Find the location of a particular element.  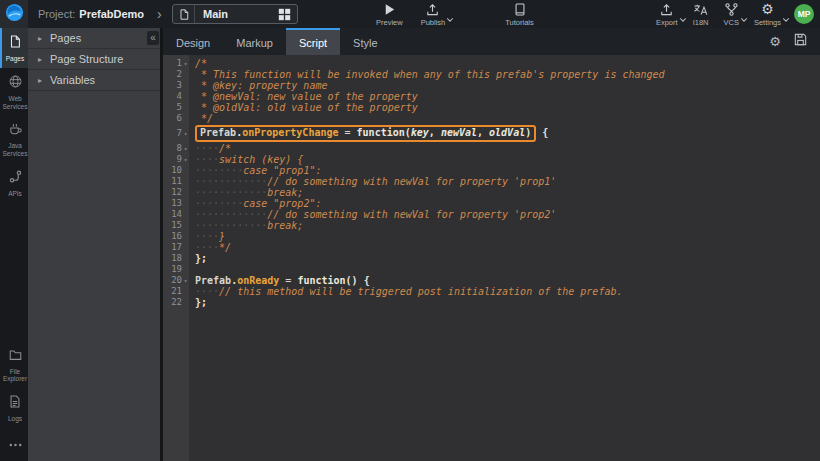

code-line: 12············break; is located at coordinates (492, 192).